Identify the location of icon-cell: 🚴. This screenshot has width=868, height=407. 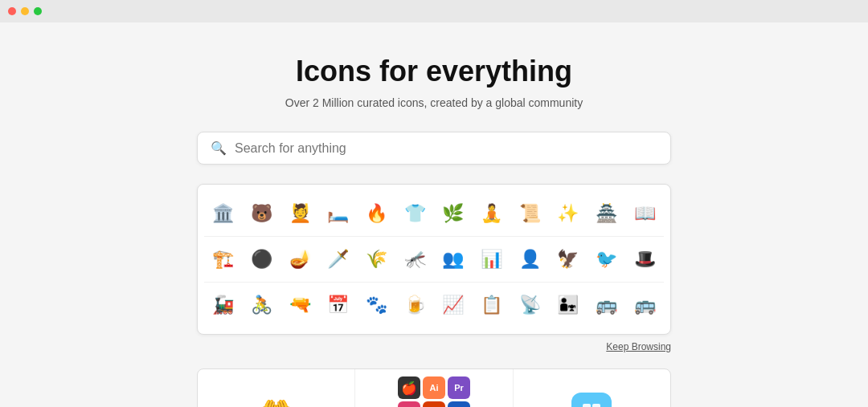
(262, 305).